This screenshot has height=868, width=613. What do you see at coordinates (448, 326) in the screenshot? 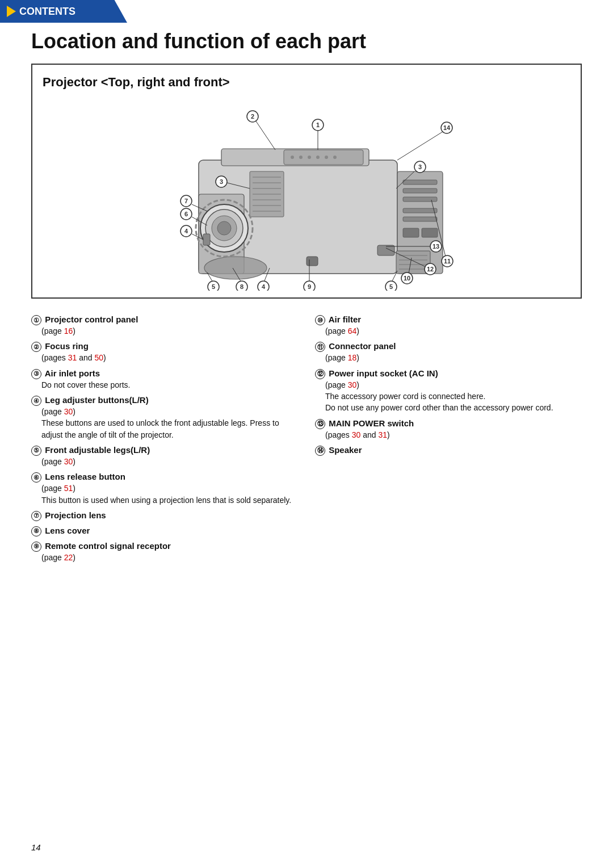
I see `item-10: ⑩ Air filter (page 64)` at bounding box center [448, 326].